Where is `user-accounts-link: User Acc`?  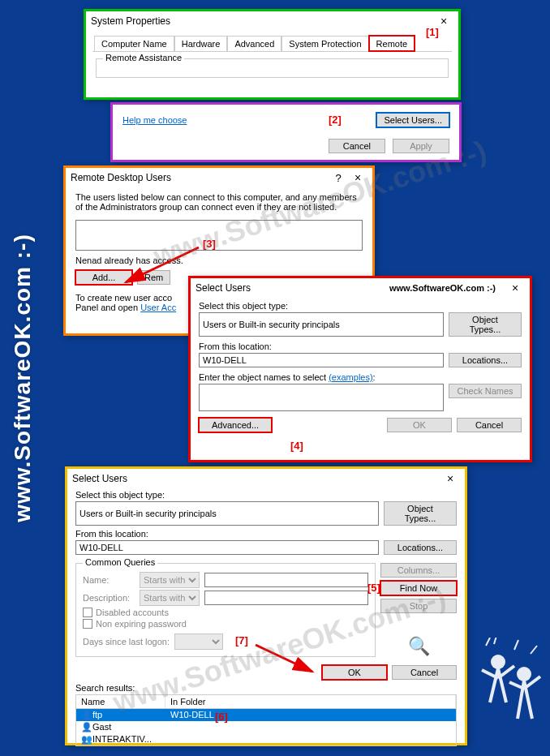 user-accounts-link: User Acc is located at coordinates (158, 307).